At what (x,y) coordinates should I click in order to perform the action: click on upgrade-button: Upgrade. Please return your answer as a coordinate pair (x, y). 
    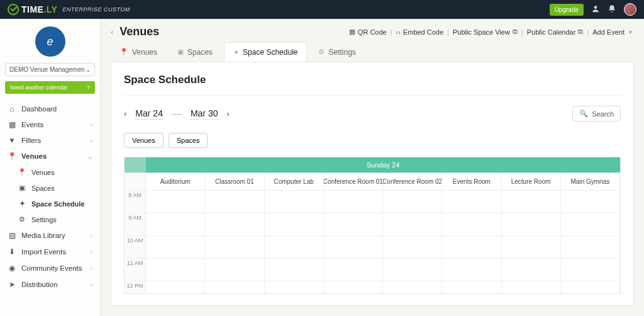
    Looking at the image, I should click on (567, 10).